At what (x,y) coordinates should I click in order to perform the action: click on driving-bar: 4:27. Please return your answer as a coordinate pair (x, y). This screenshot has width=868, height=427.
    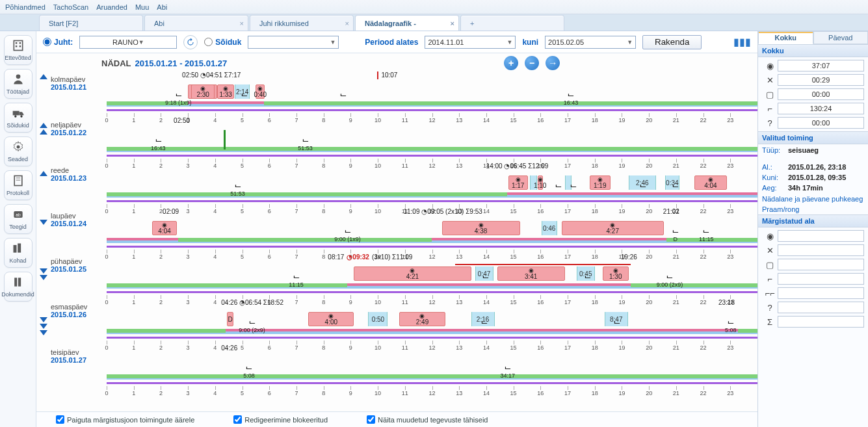
    Looking at the image, I should click on (612, 228).